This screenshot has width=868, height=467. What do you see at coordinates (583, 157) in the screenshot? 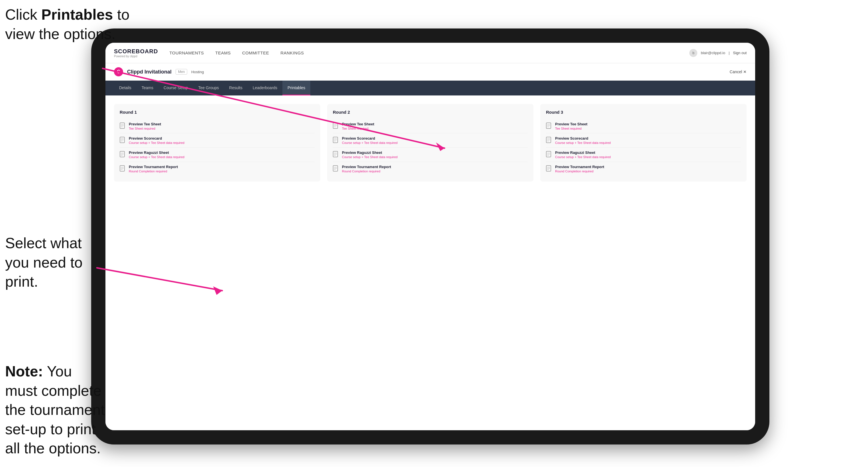
I see `r3-raguzzi-subtitle: Course setup + Tee Sheet data required` at bounding box center [583, 157].